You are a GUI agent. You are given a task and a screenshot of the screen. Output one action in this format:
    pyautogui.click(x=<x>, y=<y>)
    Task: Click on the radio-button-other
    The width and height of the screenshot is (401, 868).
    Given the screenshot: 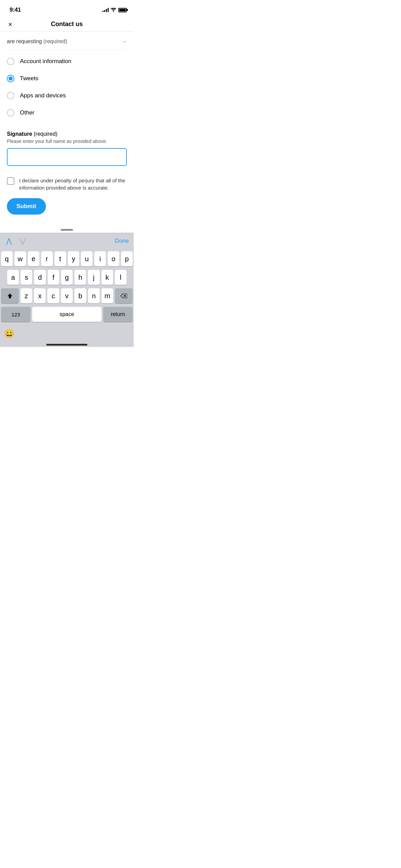 What is the action you would take?
    pyautogui.click(x=11, y=113)
    